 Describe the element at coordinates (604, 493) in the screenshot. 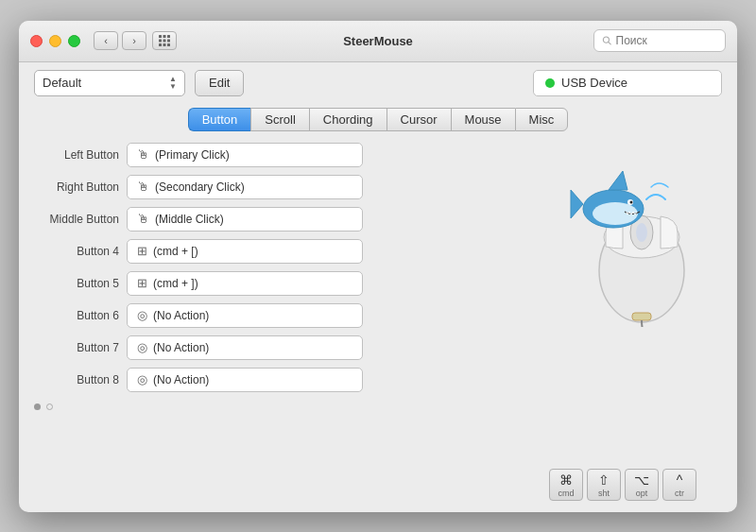

I see `shift-label: sht` at that location.